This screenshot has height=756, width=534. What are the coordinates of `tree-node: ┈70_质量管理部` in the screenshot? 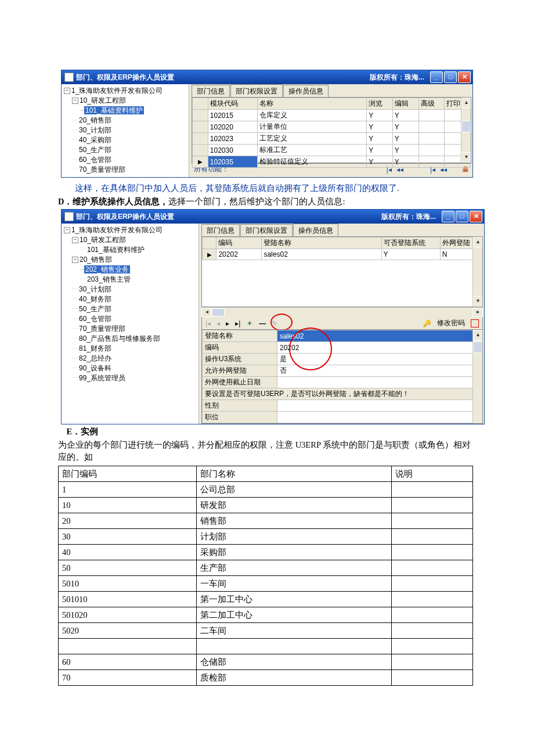 It's located at (130, 170).